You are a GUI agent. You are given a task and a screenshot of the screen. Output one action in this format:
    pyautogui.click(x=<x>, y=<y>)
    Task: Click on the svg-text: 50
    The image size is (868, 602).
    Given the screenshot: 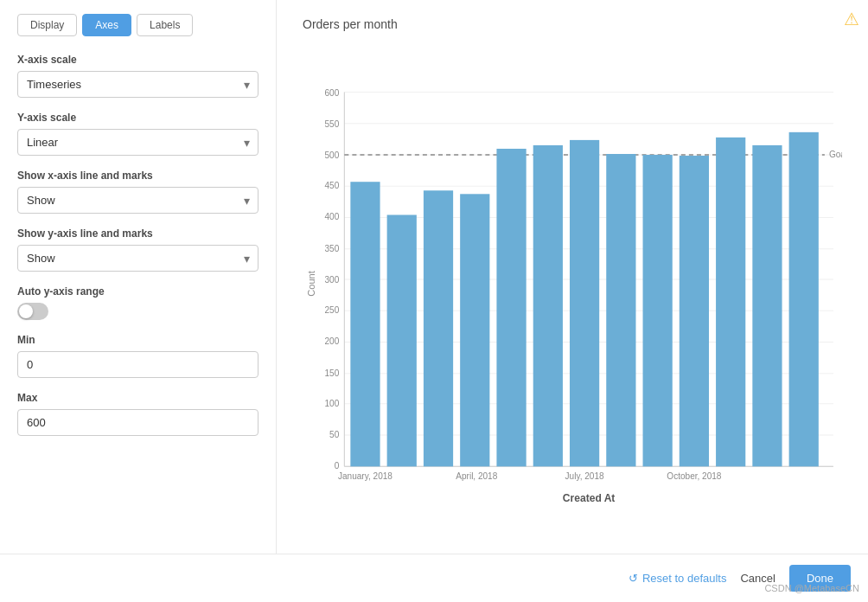 What is the action you would take?
    pyautogui.click(x=335, y=434)
    